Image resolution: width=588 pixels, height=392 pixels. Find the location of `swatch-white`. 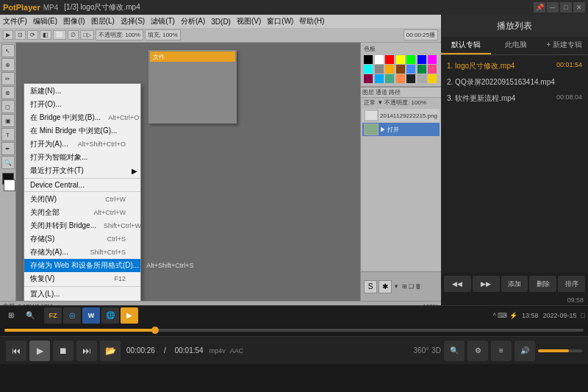

swatch-white is located at coordinates (379, 60).